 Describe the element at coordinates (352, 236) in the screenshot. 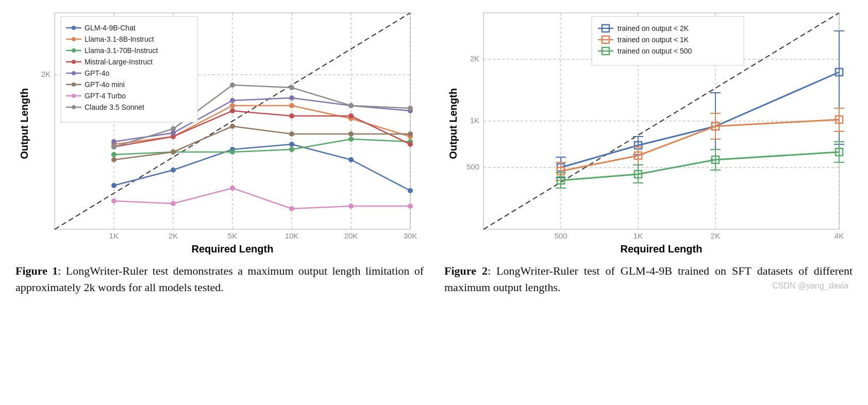

I see `x-tick-20k: 20K` at that location.